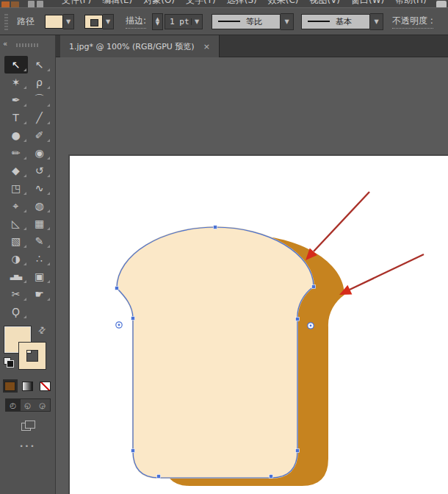 The image size is (448, 494). What do you see at coordinates (40, 276) in the screenshot?
I see `artboard-tool: ▣` at bounding box center [40, 276].